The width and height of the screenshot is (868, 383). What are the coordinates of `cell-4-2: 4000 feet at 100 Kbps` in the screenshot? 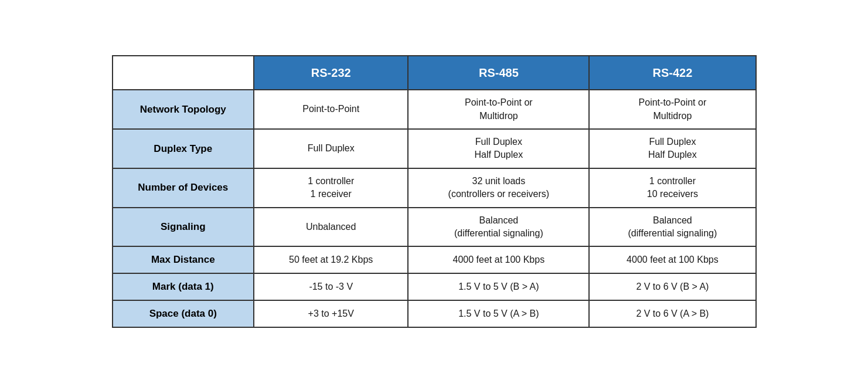 It's located at (672, 260).